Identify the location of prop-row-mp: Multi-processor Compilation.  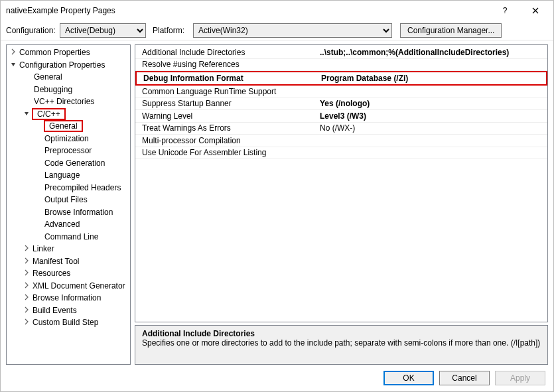
(341, 141).